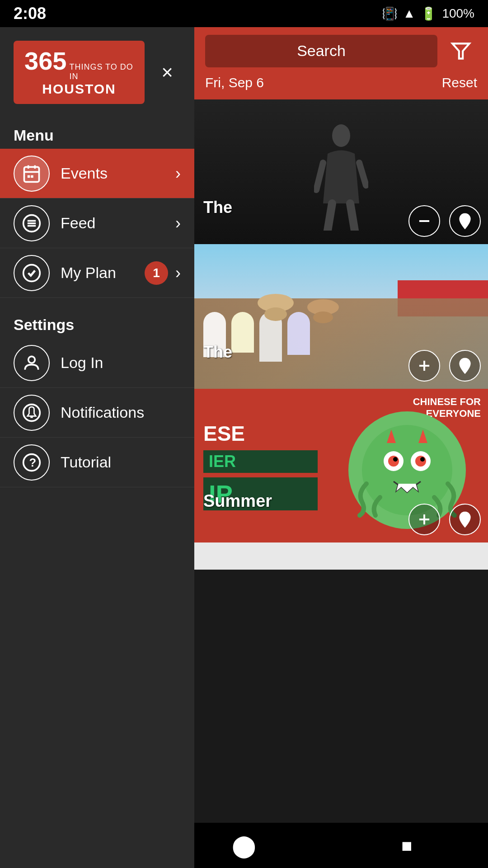 This screenshot has width=488, height=868. Describe the element at coordinates (121, 363) in the screenshot. I see `login-label: Log In` at that location.